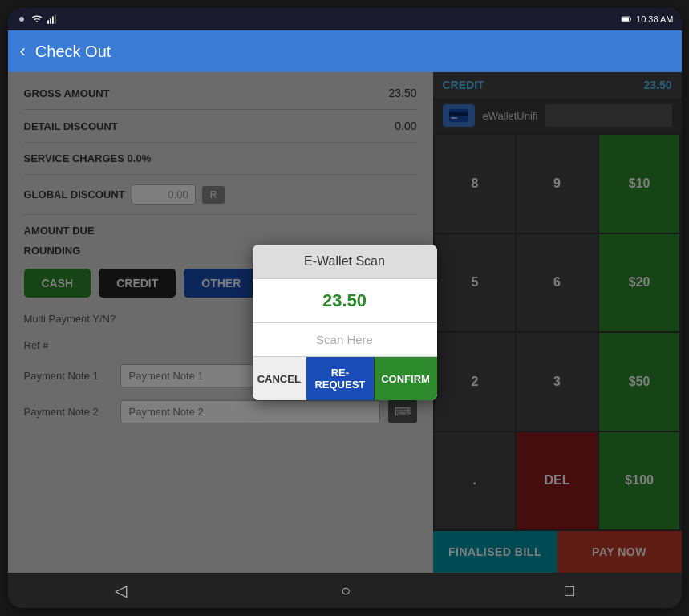 This screenshot has height=616, width=689. I want to click on nav-home-icon: ○, so click(346, 590).